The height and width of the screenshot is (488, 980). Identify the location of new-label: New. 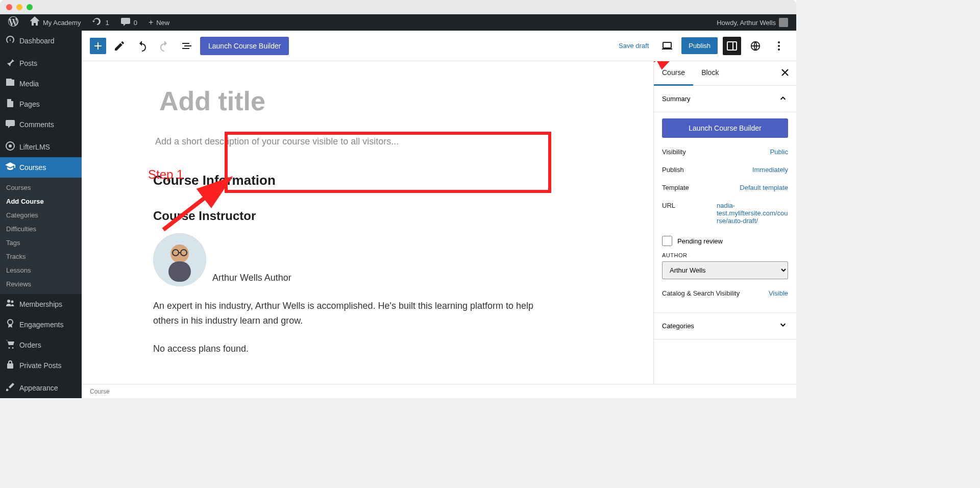
(163, 22).